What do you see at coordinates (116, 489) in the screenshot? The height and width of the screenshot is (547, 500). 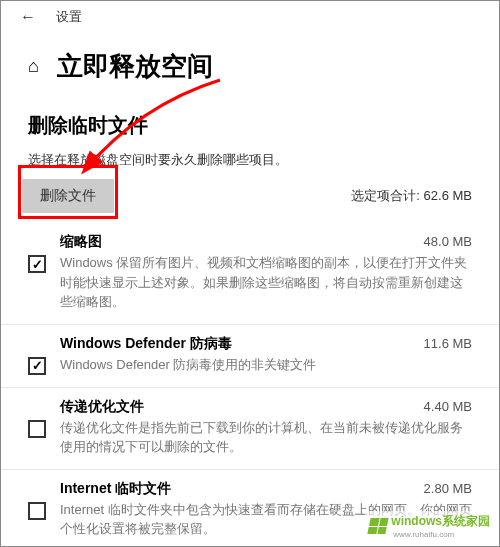 I see `item-title: Internet 临时文件` at bounding box center [116, 489].